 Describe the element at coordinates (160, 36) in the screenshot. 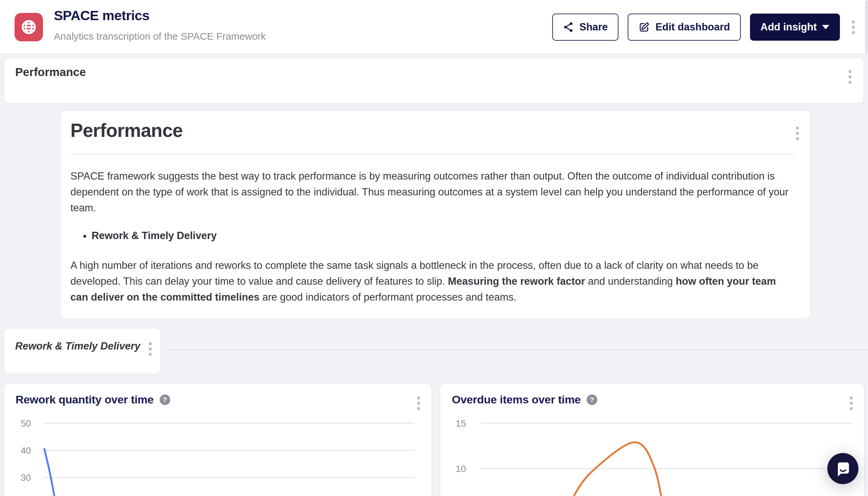

I see `page-subtitle: Analytics transcription of the SPACE Fra…` at that location.